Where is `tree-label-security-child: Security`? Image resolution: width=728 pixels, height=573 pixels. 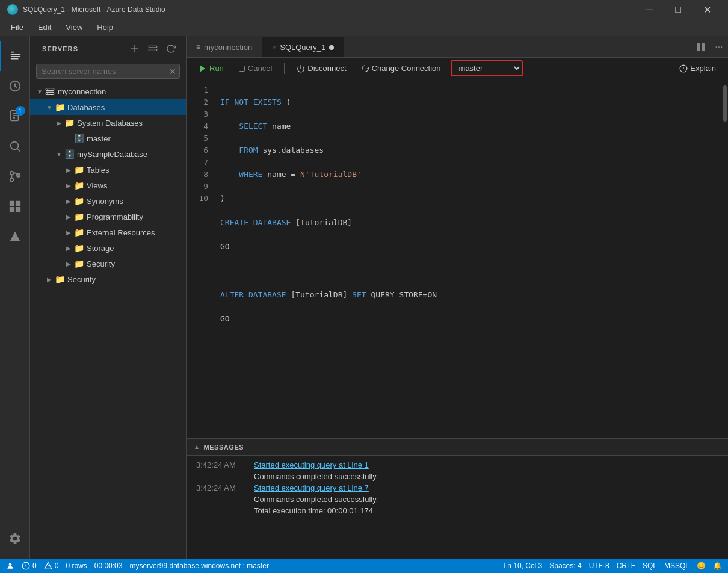
tree-label-security-child: Security is located at coordinates (134, 264).